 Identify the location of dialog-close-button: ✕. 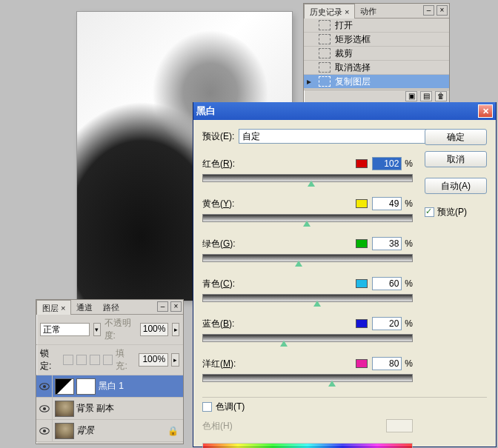
(485, 111).